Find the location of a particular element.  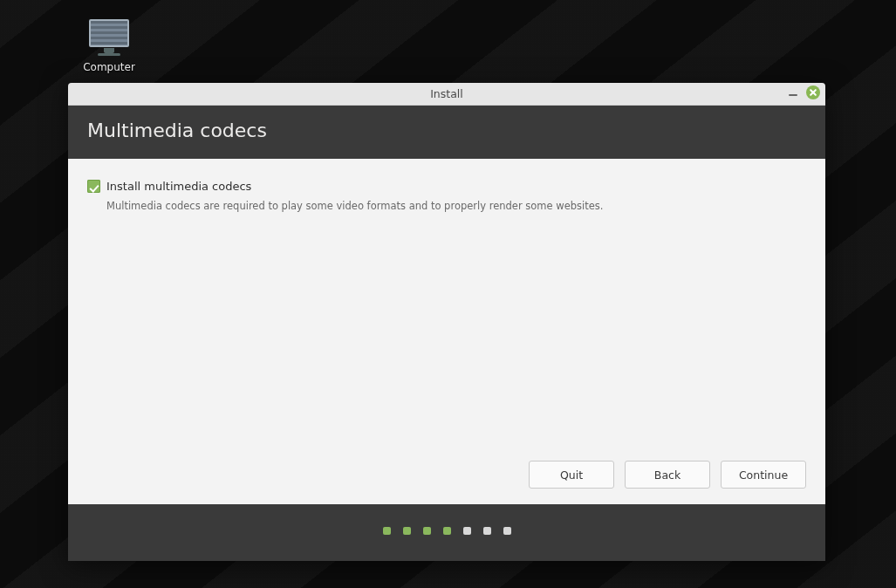

minimize-icon is located at coordinates (793, 92).